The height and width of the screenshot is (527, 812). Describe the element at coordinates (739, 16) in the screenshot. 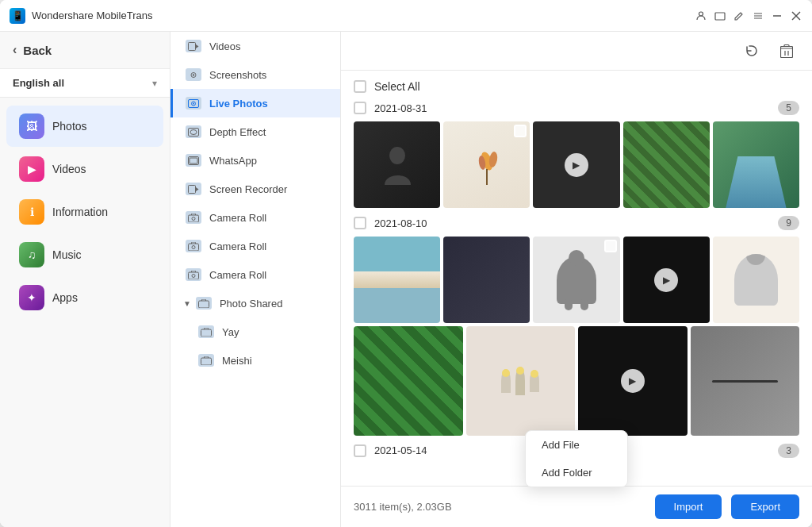

I see `edit-btn` at that location.